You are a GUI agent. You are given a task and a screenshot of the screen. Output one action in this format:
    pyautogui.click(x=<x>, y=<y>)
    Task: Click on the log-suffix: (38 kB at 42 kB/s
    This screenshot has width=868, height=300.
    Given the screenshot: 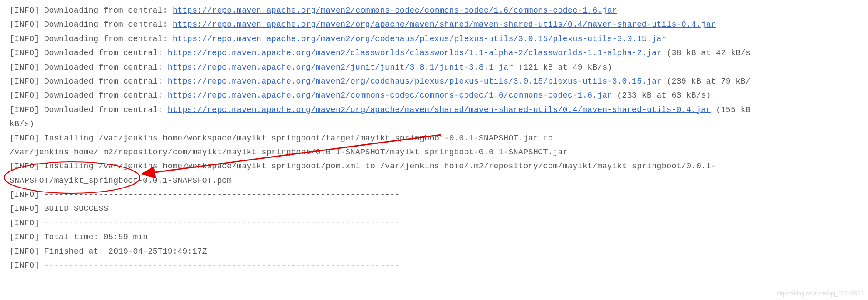 What is the action you would take?
    pyautogui.click(x=706, y=53)
    